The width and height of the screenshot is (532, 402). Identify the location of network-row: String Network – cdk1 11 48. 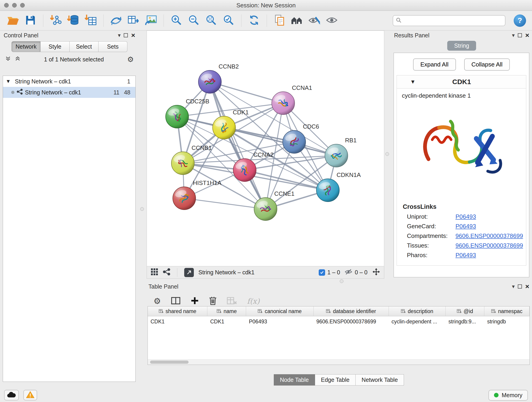
(69, 92).